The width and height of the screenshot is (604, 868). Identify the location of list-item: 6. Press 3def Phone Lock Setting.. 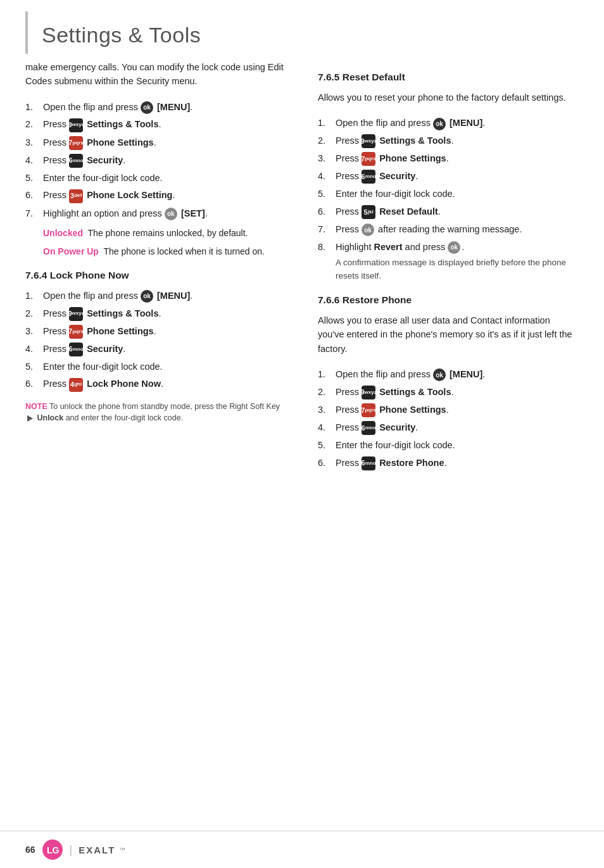
(156, 195).